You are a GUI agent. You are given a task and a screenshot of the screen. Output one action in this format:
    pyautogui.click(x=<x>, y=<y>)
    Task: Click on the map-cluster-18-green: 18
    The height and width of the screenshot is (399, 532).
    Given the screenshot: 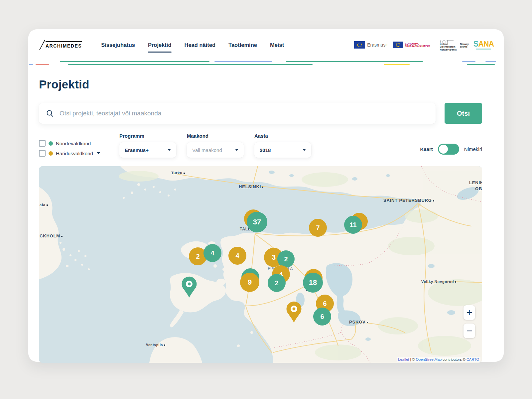 What is the action you would take?
    pyautogui.click(x=313, y=283)
    